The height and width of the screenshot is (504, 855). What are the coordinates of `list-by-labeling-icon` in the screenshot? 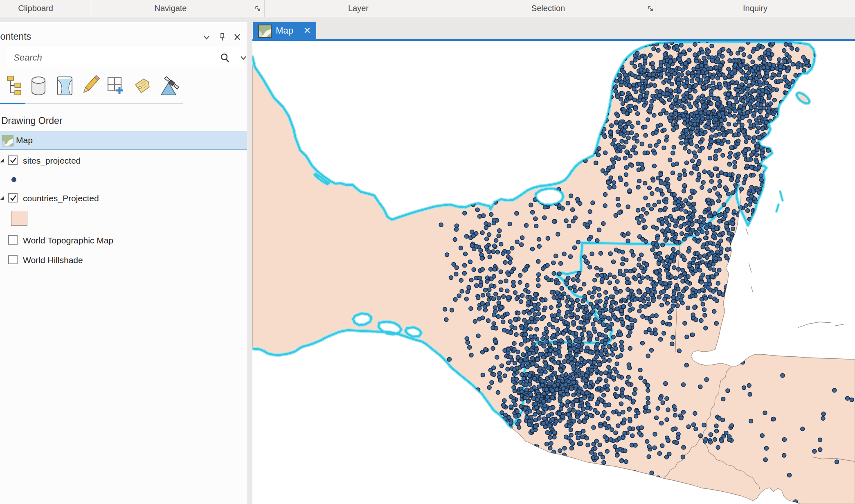 It's located at (142, 87).